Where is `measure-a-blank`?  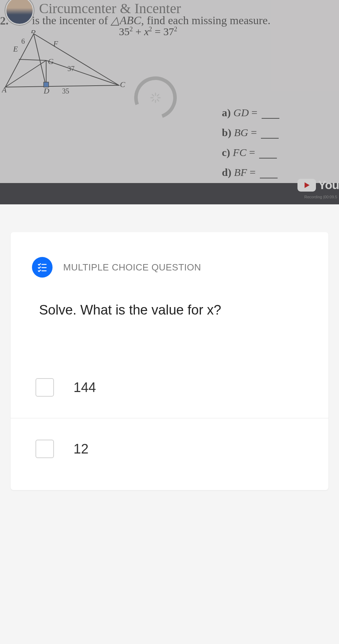 measure-a-blank is located at coordinates (270, 118).